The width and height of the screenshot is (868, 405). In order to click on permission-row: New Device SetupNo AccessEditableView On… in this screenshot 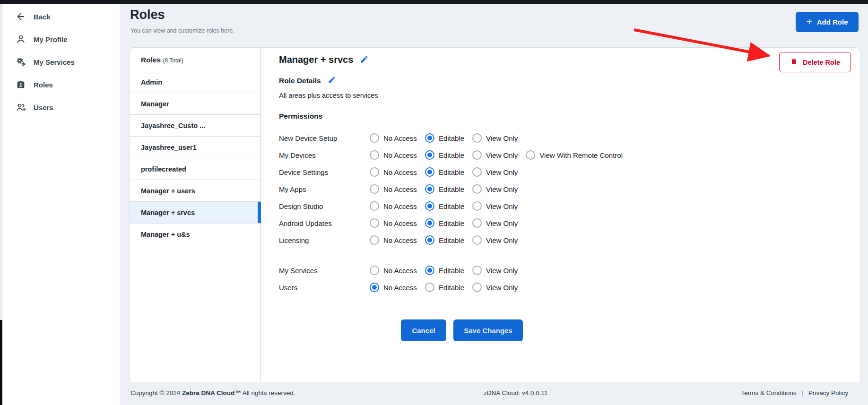, I will do `click(569, 138)`.